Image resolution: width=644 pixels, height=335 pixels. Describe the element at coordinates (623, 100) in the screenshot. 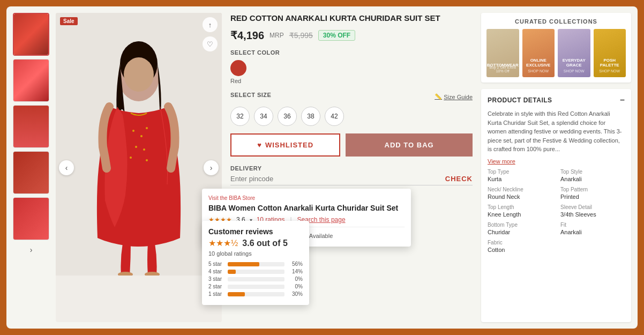

I see `pd-collapse-icon: −` at that location.